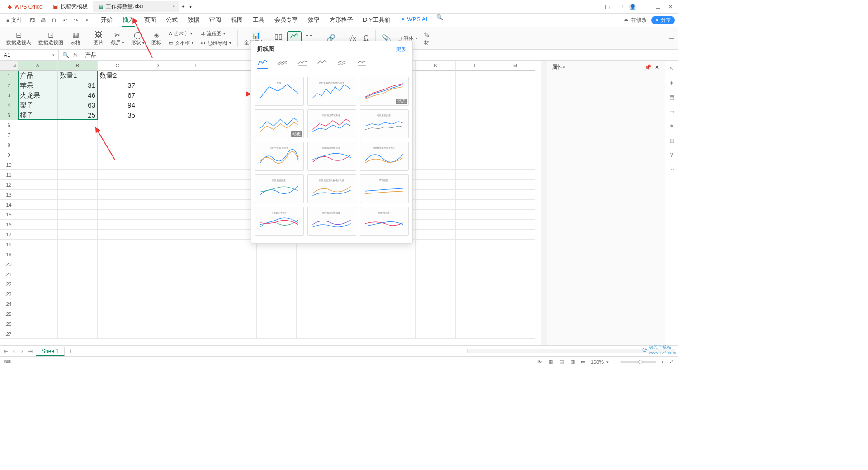 The image size is (868, 470). I want to click on chart-thumbnail: 同时并见有直刻度, so click(279, 156).